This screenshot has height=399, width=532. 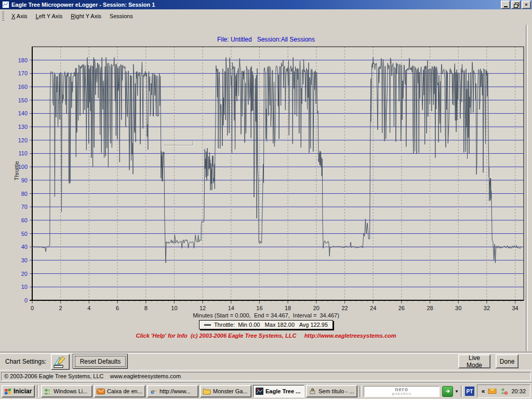 What do you see at coordinates (487, 308) in the screenshot?
I see `svg-text: 32` at bounding box center [487, 308].